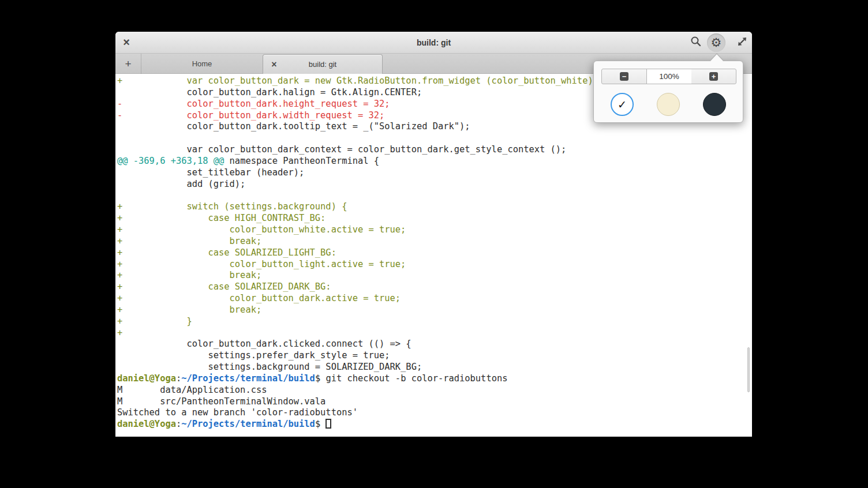  I want to click on zoom-level: 100%, so click(669, 76).